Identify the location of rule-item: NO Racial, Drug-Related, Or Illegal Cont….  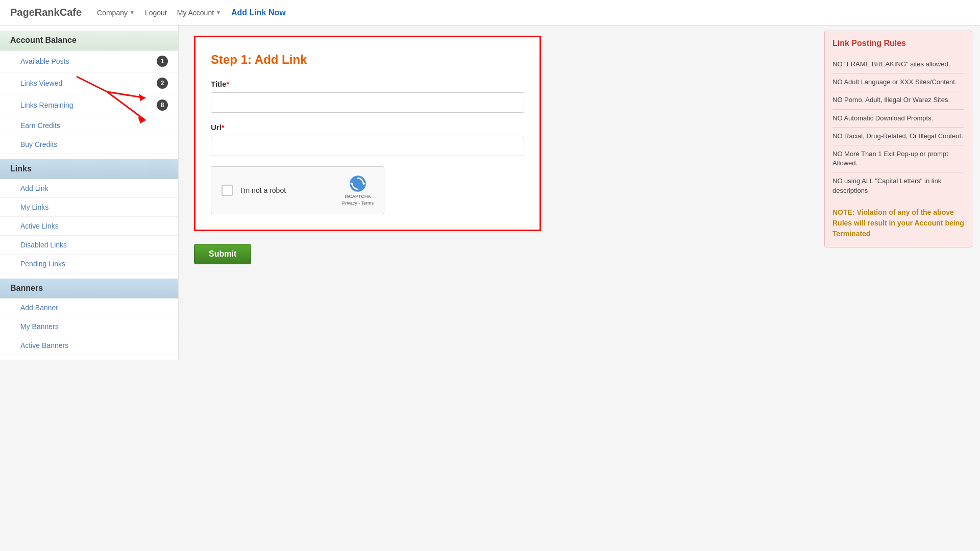
(898, 137).